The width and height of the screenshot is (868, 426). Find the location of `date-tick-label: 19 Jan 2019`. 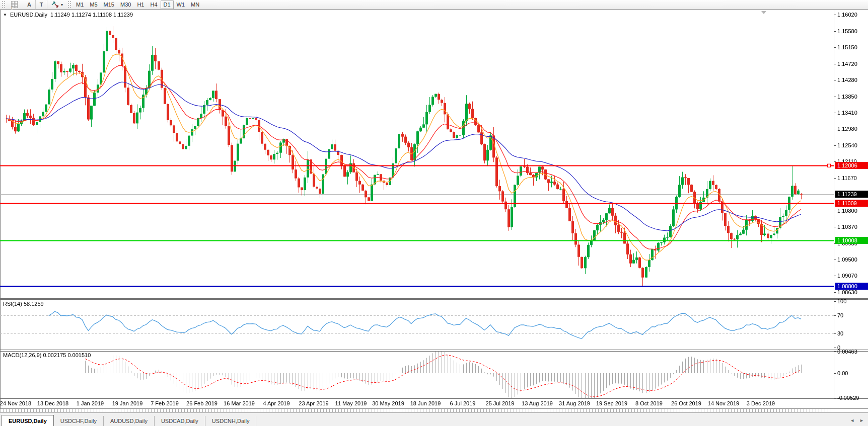

date-tick-label: 19 Jan 2019 is located at coordinates (128, 403).